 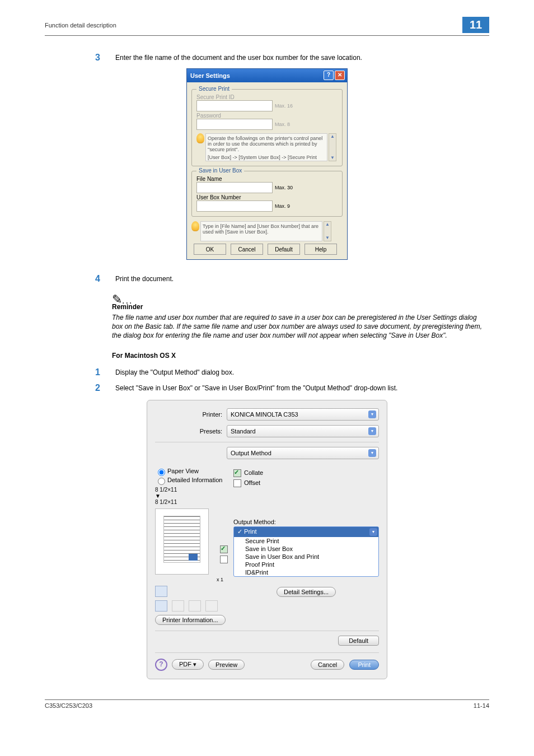 I want to click on step3-number: 3, so click(x=105, y=58).